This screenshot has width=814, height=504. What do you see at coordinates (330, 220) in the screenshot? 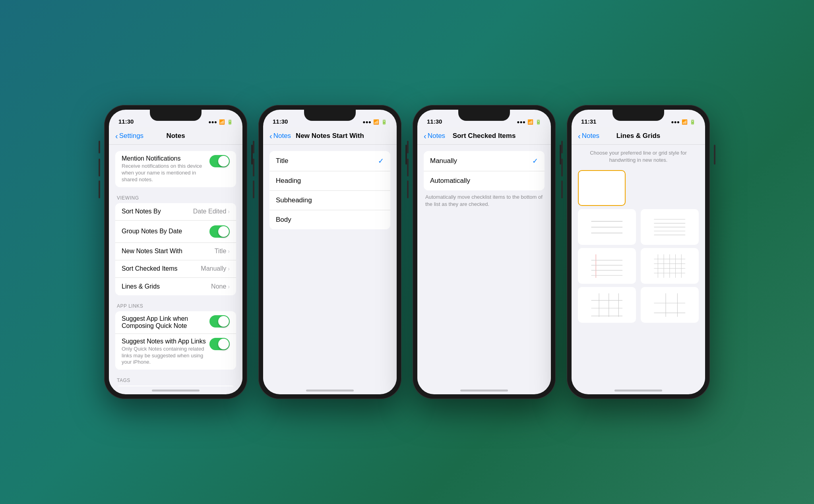
I see `choice-body: Body` at bounding box center [330, 220].